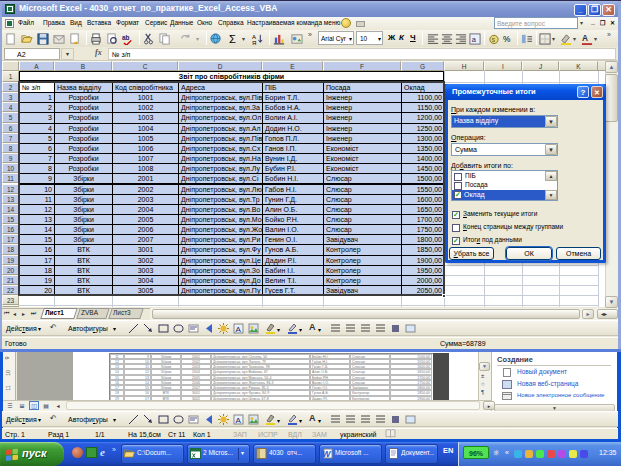 The image size is (621, 466). Describe the element at coordinates (254, 42) in the screenshot. I see `svg-text: Я` at that location.